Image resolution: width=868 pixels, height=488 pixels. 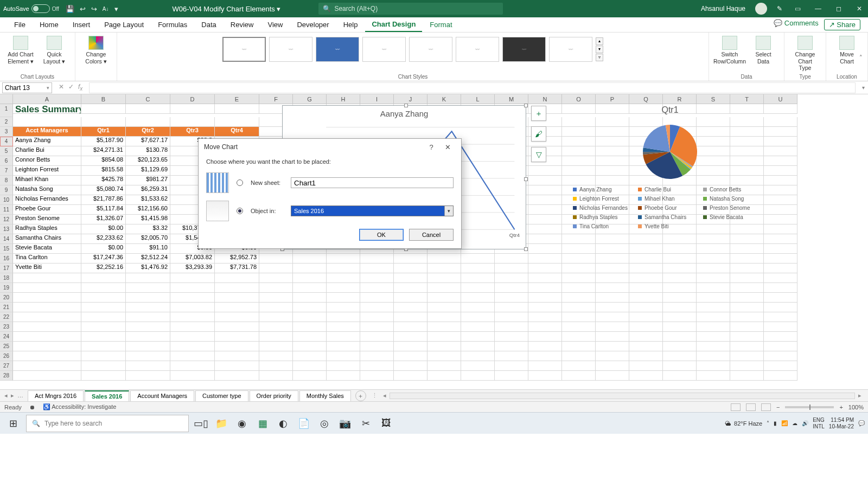 What do you see at coordinates (47, 132) in the screenshot?
I see `cell: Acct Managers` at bounding box center [47, 132].